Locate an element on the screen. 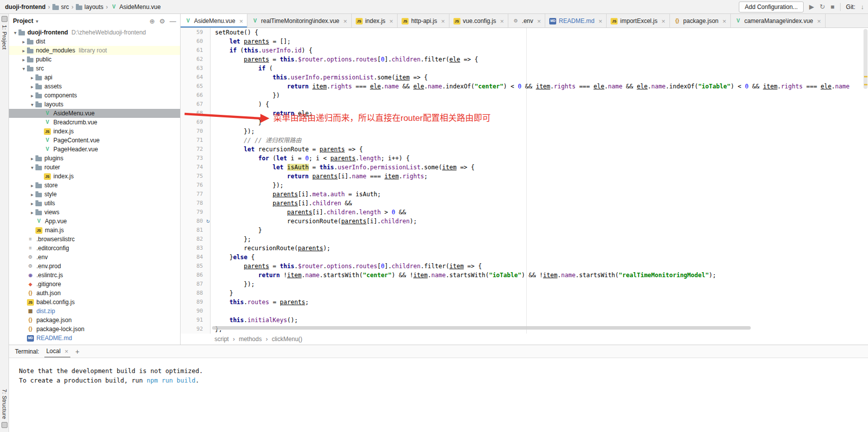 Image resolution: width=868 pixels, height=432 pixels. recursive-call-icon: ↻ is located at coordinates (208, 221).